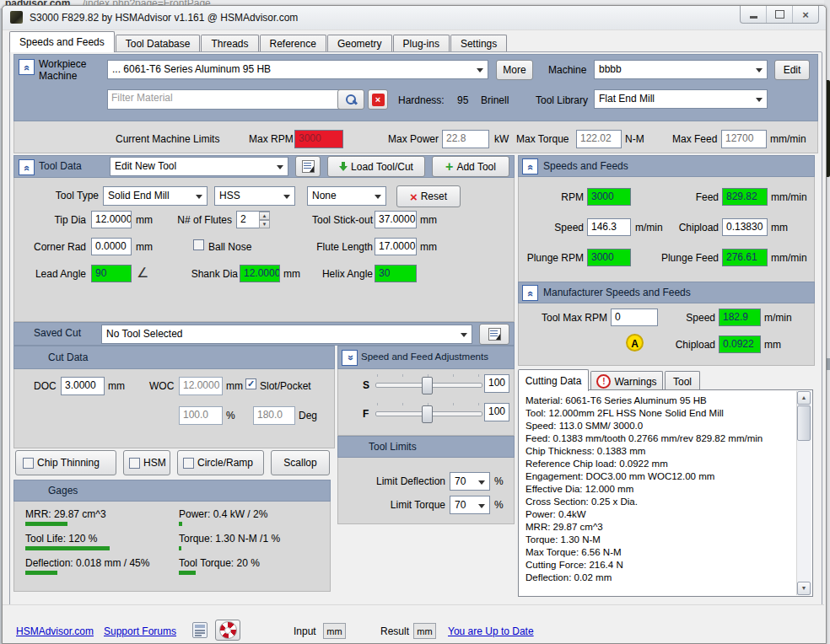 Image resolution: width=830 pixels, height=644 pixels. I want to click on chevron-down-icon, so click(199, 199).